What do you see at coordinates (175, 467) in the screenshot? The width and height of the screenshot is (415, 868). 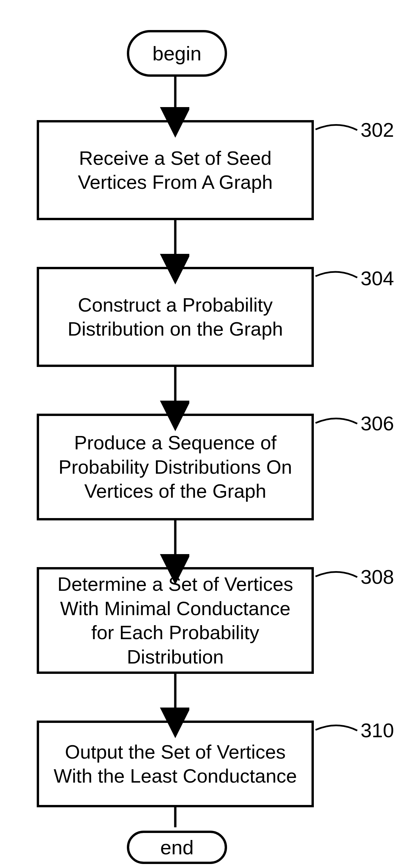 I see `process-step-306-label: Produce a Sequence of Probability Distri…` at bounding box center [175, 467].